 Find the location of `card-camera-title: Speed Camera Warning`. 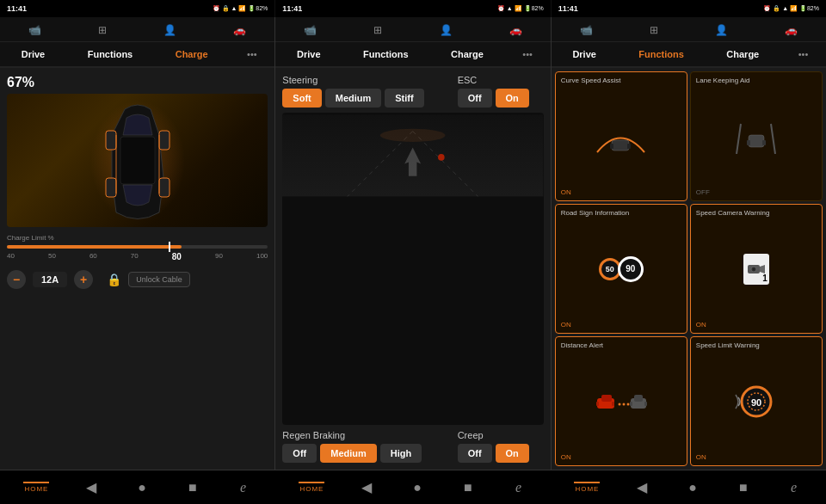

card-camera-title: Speed Camera Warning is located at coordinates (756, 213).